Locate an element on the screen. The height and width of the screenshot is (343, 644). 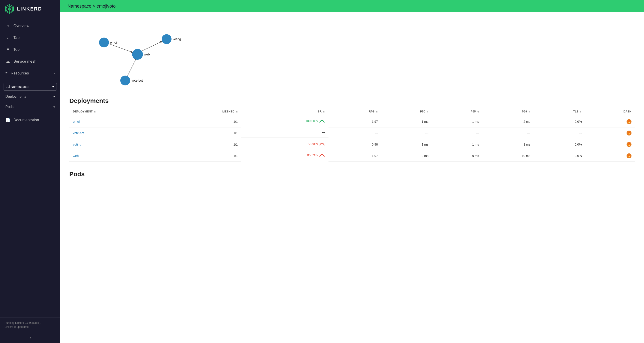
sidebar-overview-label: Overview is located at coordinates (22, 26).